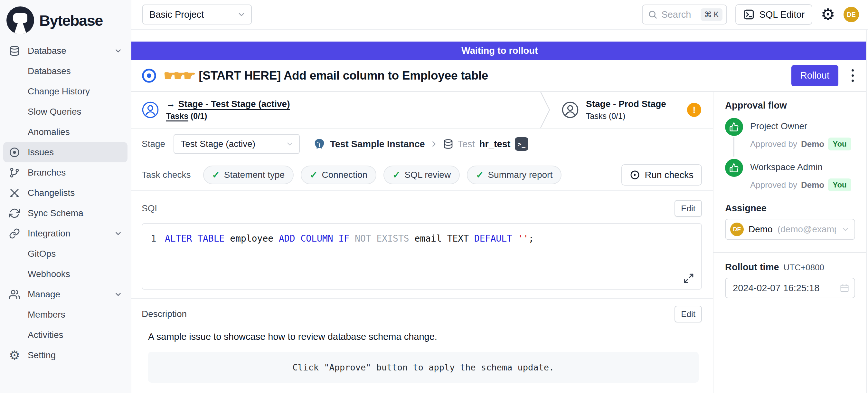 The height and width of the screenshot is (393, 868). What do you see at coordinates (65, 132) in the screenshot?
I see `sidebar-item-anomalies: Anomalies` at bounding box center [65, 132].